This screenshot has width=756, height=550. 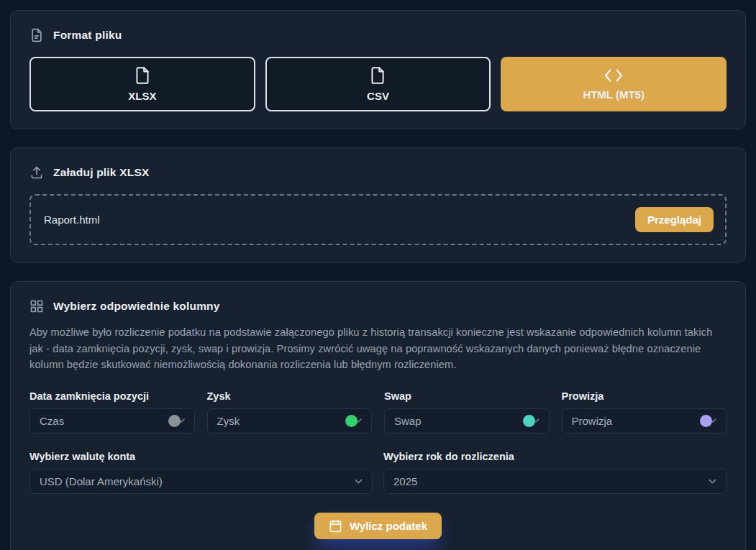 What do you see at coordinates (112, 412) in the screenshot?
I see `field-close-date: Data zamknięcia pozycji Czas` at bounding box center [112, 412].